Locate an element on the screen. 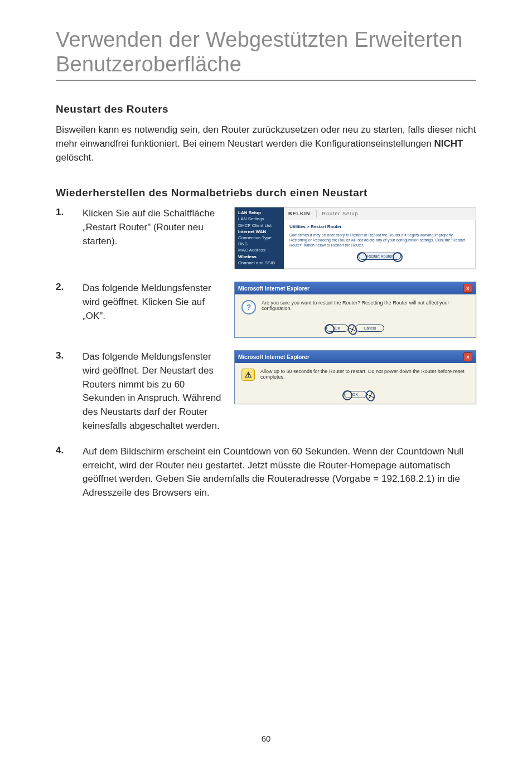 The width and height of the screenshot is (532, 760). side-dns: DNS is located at coordinates (243, 244).